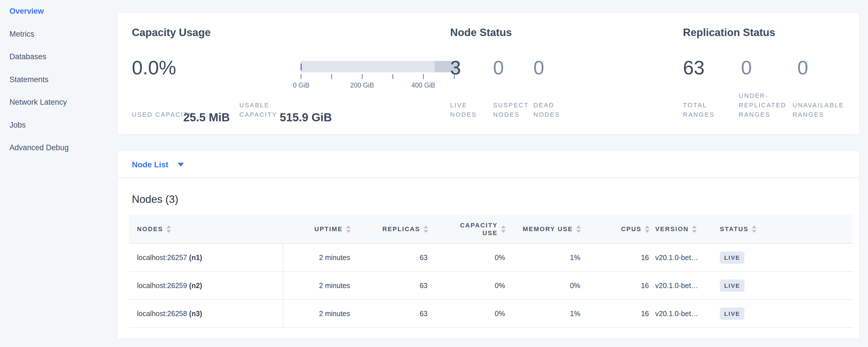 The width and height of the screenshot is (868, 347). I want to click on used-capacity-value: 25.5 MiB, so click(207, 117).